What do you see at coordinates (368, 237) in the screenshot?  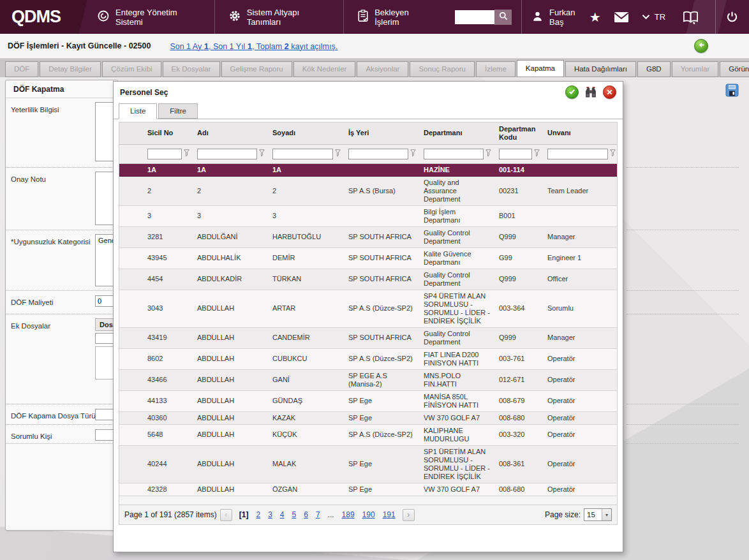 I see `table-row: 3281ABDULĞANİHARBUTOĞLUSP SOUTH AFRICAGu…` at bounding box center [368, 237].